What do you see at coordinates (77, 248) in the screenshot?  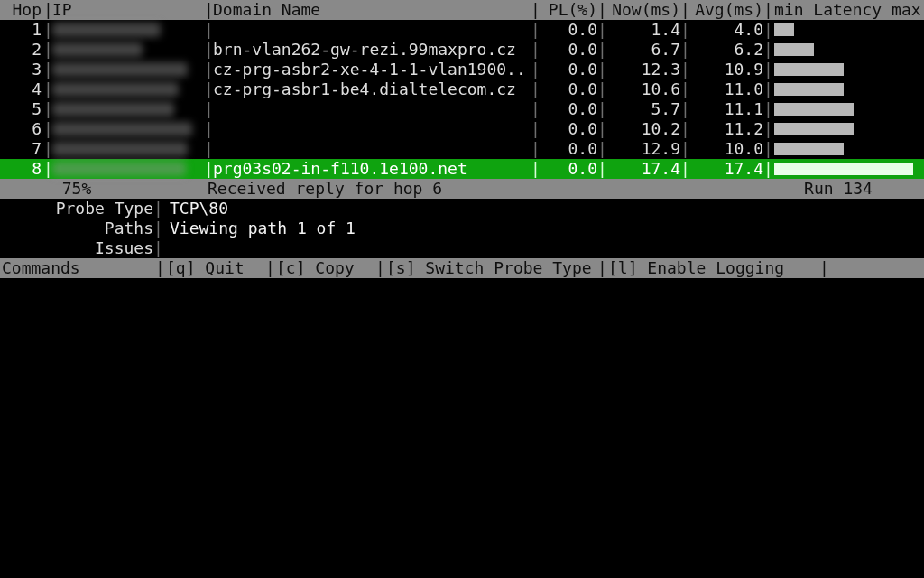 I see `issues-label: Issues` at bounding box center [77, 248].